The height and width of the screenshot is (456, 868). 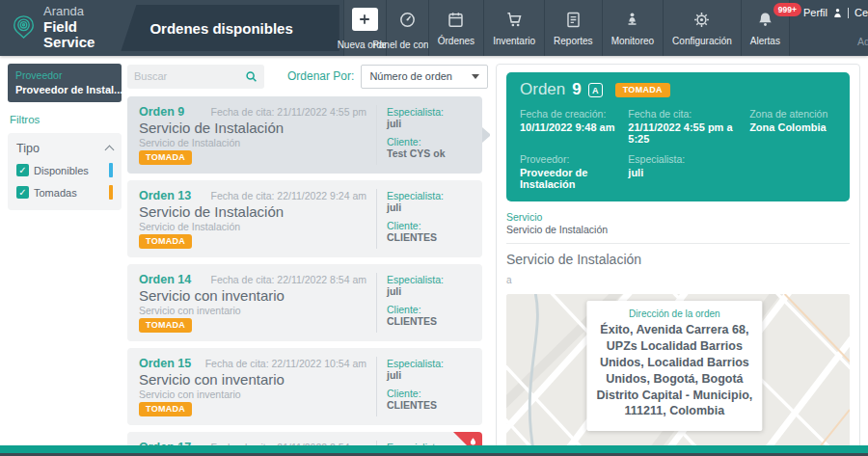 I want to click on list-controls: Ordenar Por: Número de orden, so click(x=309, y=76).